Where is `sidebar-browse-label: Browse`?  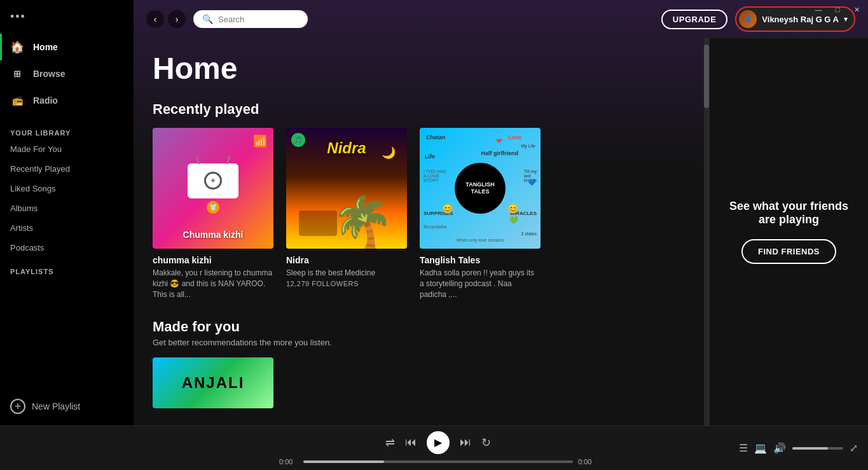
sidebar-browse-label: Browse is located at coordinates (50, 74).